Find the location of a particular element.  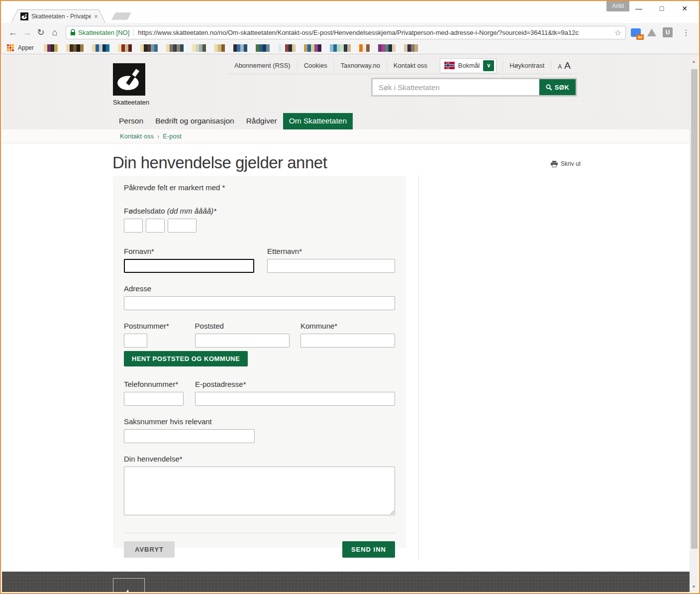

search-input is located at coordinates (456, 87).